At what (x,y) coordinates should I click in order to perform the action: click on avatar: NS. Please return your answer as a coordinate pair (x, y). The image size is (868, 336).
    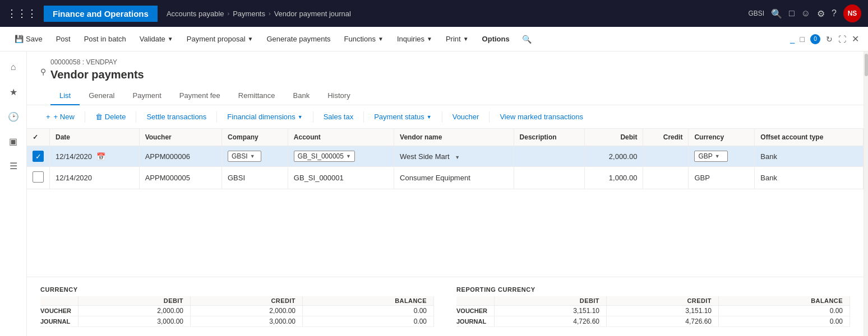
    Looking at the image, I should click on (852, 13).